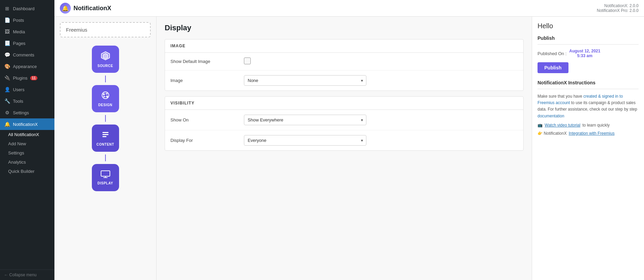  What do you see at coordinates (592, 133) in the screenshot?
I see `integration-link: Integration with Freemius` at bounding box center [592, 133].